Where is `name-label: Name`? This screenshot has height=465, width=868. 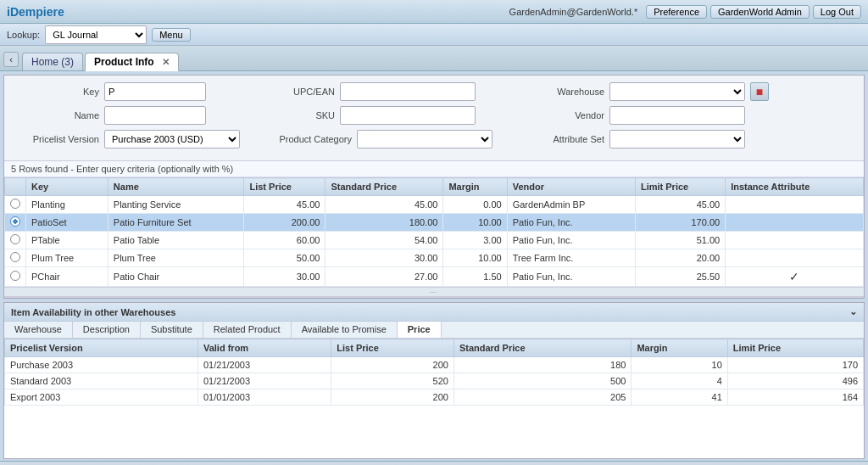
name-label: Name is located at coordinates (57, 115).